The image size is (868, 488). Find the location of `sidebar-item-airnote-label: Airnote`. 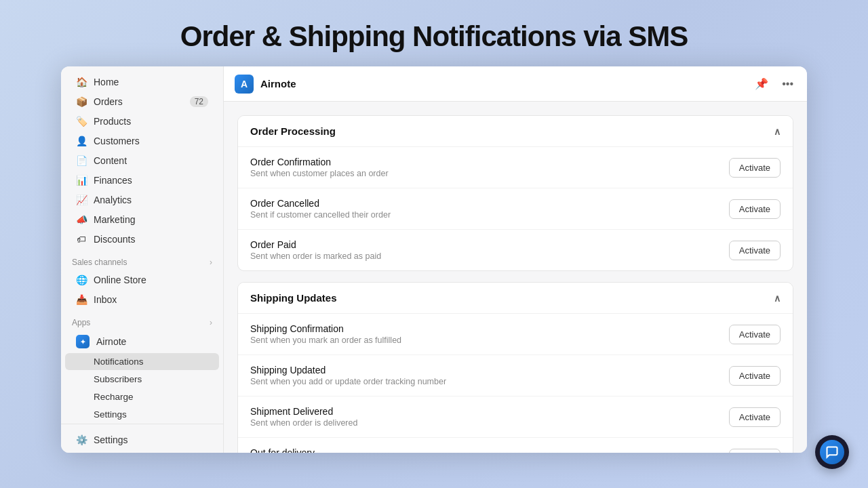

sidebar-item-airnote-label: Airnote is located at coordinates (111, 342).